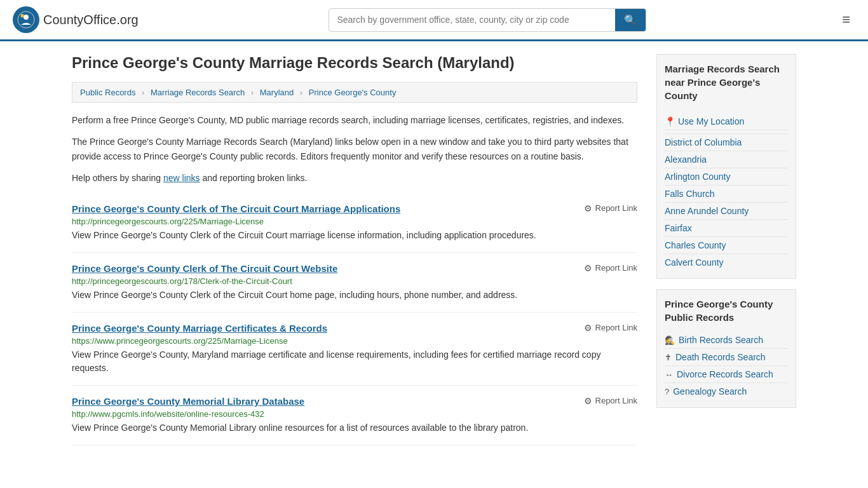 Image resolution: width=868 pixels, height=488 pixels. Describe the element at coordinates (670, 341) in the screenshot. I see `birth-records-icon: 🕵` at that location.